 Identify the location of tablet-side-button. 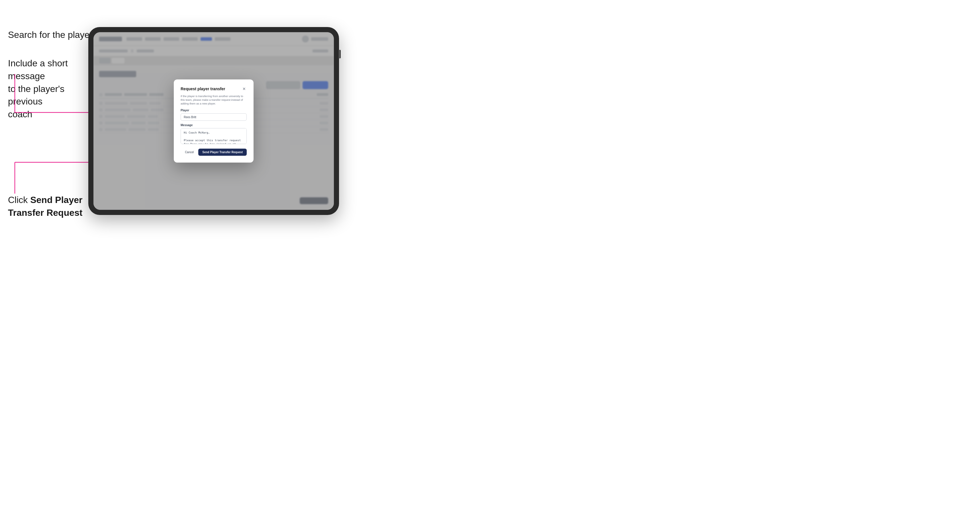
(340, 54).